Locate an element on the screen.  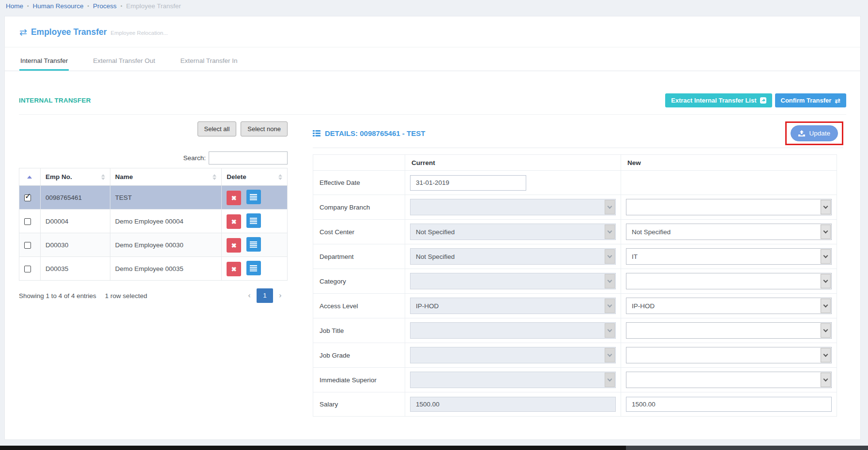
details-header-row: Current New is located at coordinates (575, 163).